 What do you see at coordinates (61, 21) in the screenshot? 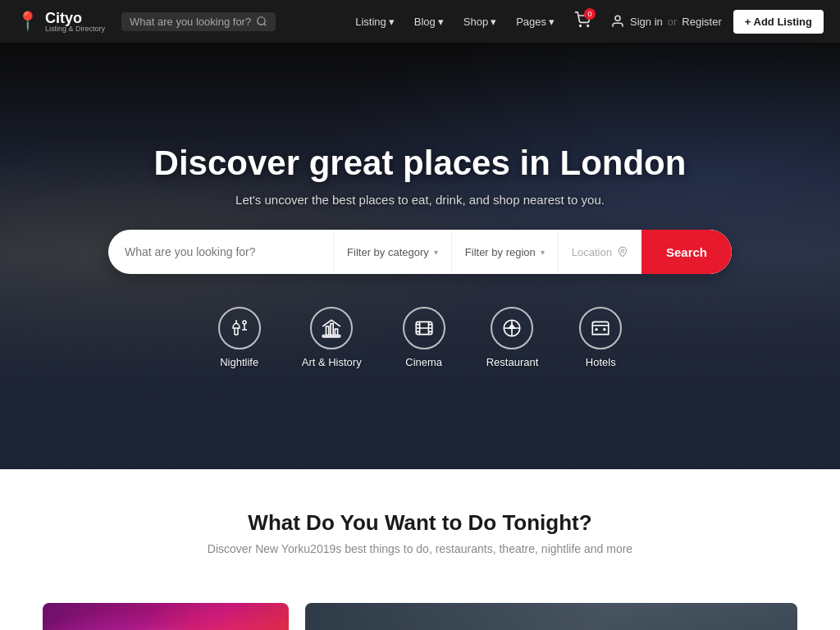
I see `brand-logo: 📍 Cityo Listing & Directory` at bounding box center [61, 21].